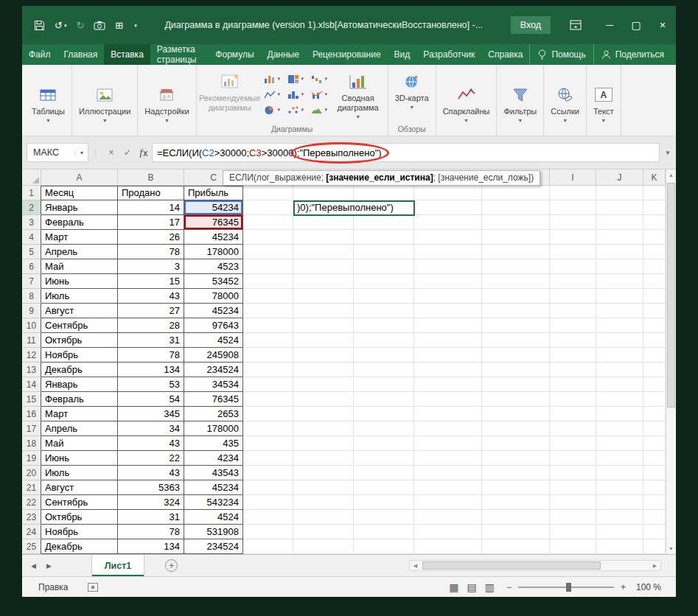 This screenshot has height=616, width=698. What do you see at coordinates (151, 547) in the screenshot?
I see `cell-b: 134` at bounding box center [151, 547].